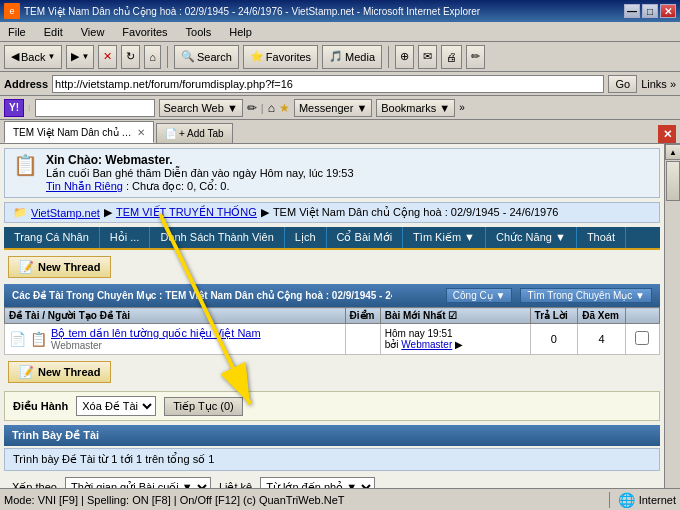  I want to click on media-button: 🎵 Media, so click(352, 57).